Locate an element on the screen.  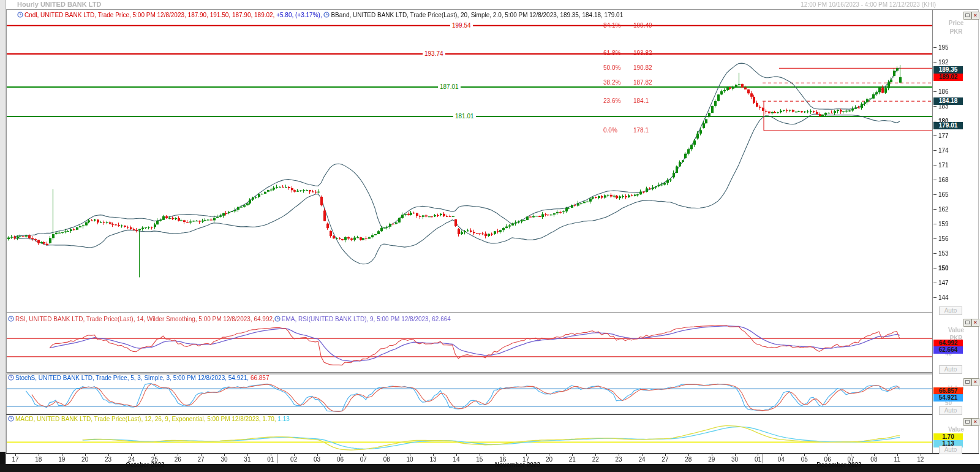
price-axis-title: Price is located at coordinates (956, 23).